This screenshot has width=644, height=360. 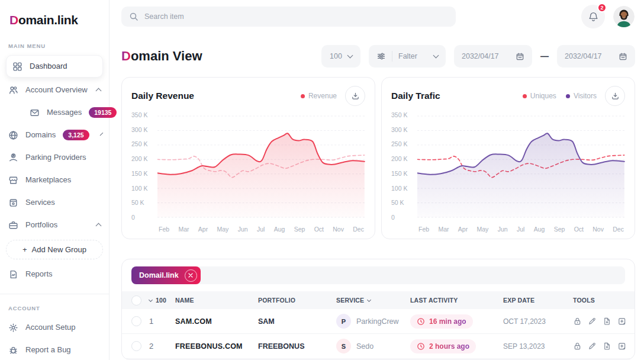 What do you see at coordinates (596, 56) in the screenshot?
I see `date-to-picker: 2032/04/17` at bounding box center [596, 56].